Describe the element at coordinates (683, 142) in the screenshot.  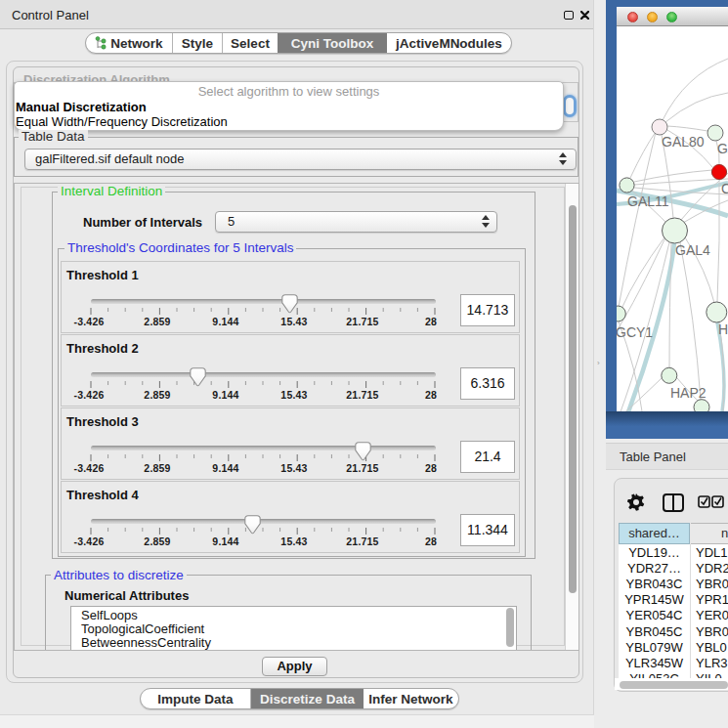
I see `svg-text: GAL80` at that location.